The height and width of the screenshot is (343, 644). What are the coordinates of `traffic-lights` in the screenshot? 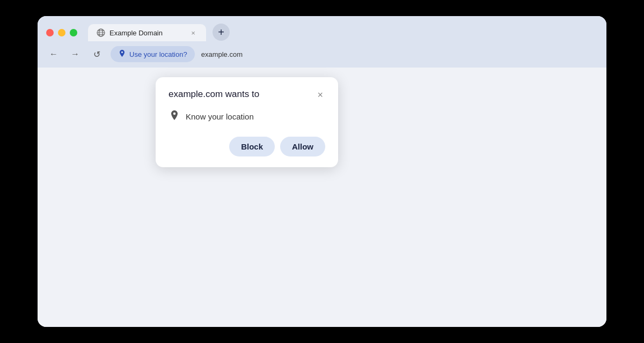 It's located at (62, 33).